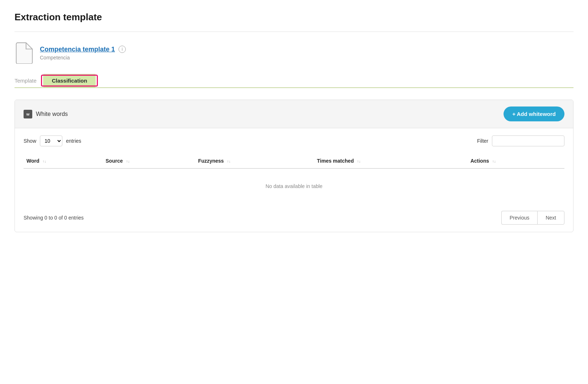 This screenshot has height=384, width=588. What do you see at coordinates (63, 161) in the screenshot?
I see `col-word: Word ↑↓` at bounding box center [63, 161].